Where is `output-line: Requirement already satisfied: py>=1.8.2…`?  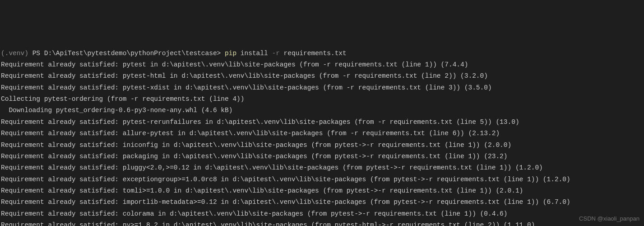 output-line: Requirement already satisfied: py>=1.8.2… is located at coordinates (322, 223).